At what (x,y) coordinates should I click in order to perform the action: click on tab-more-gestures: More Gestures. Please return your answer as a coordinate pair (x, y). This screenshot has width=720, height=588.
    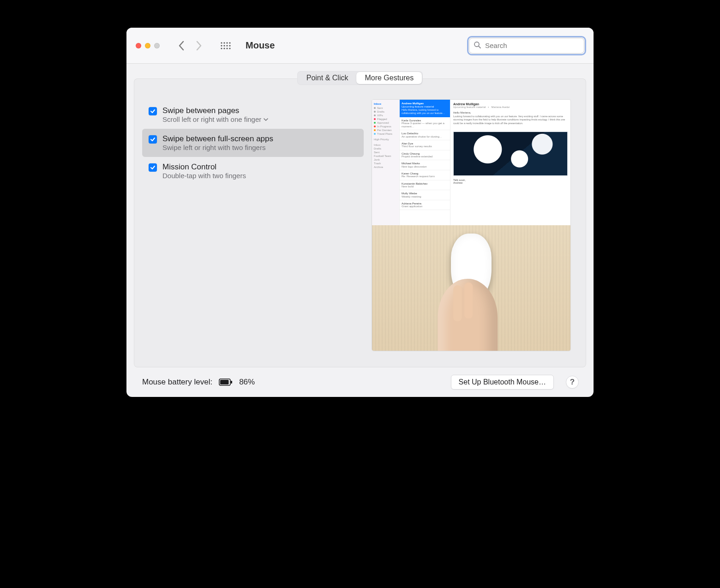
    Looking at the image, I should click on (389, 78).